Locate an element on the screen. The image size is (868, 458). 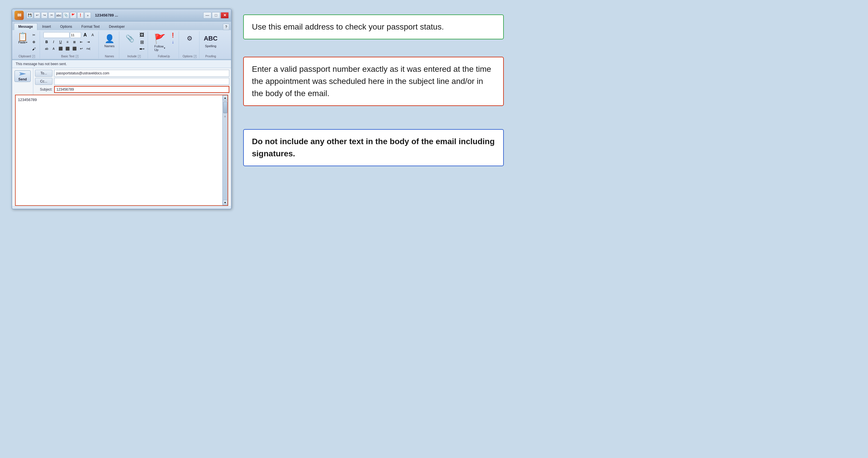
subject-label: Subject: is located at coordinates (44, 89).